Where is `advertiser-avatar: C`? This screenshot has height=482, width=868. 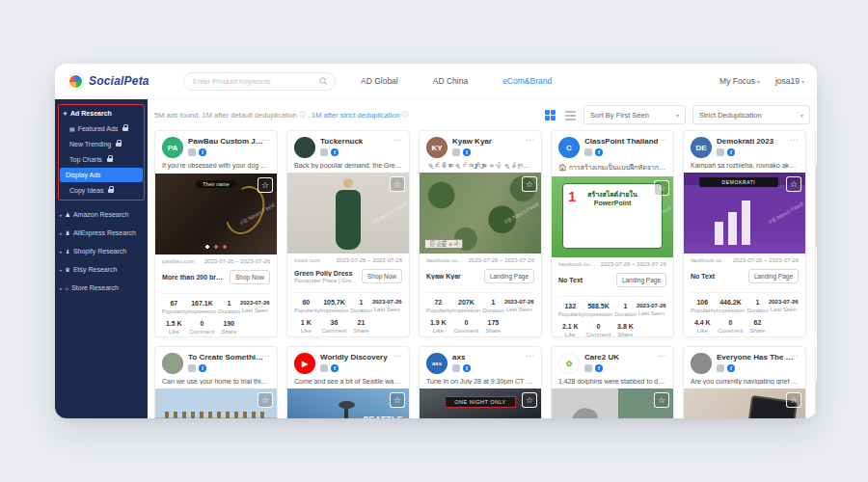 advertiser-avatar: C is located at coordinates (569, 147).